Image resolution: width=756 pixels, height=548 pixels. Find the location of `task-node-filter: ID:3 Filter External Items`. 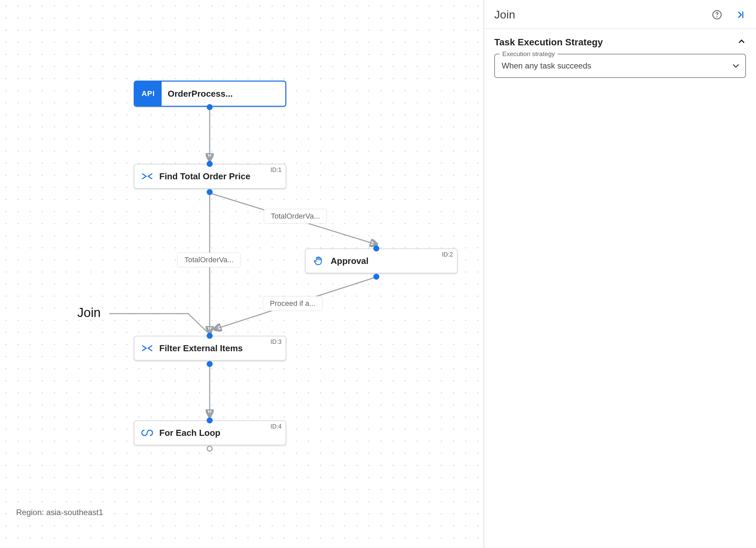

task-node-filter: ID:3 Filter External Items is located at coordinates (210, 348).